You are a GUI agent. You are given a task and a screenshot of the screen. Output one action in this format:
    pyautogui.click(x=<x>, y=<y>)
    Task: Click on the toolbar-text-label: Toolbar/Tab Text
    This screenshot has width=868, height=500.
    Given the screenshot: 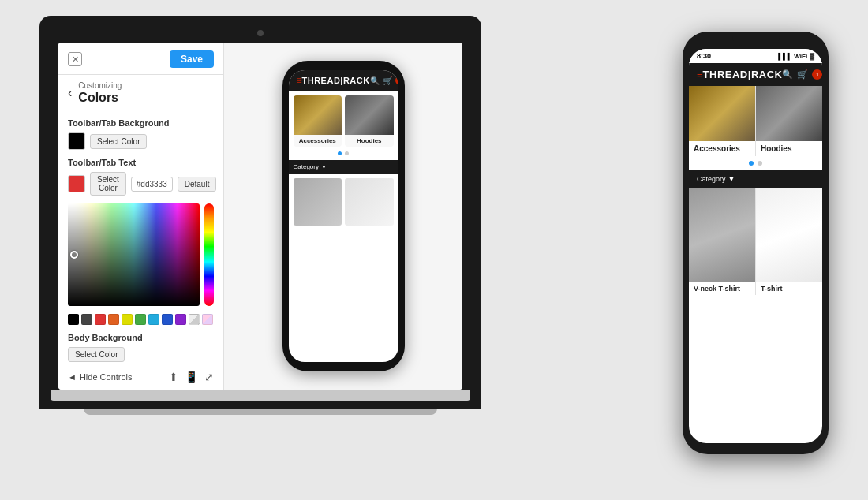 What is the action you would take?
    pyautogui.click(x=140, y=162)
    